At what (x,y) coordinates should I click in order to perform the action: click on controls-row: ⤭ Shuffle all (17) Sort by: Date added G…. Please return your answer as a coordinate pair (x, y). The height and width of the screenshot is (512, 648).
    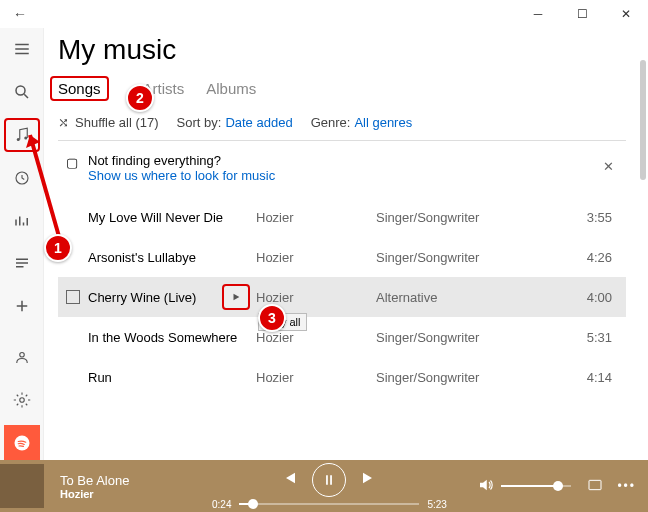
    Looking at the image, I should click on (342, 122).